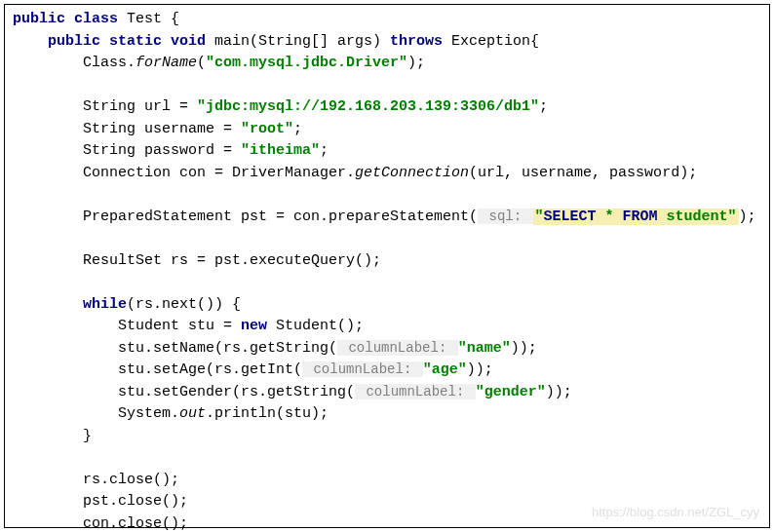  What do you see at coordinates (387, 107) in the screenshot?
I see `code-line: String url = "jdbc:mysql://192.168.203.1…` at bounding box center [387, 107].